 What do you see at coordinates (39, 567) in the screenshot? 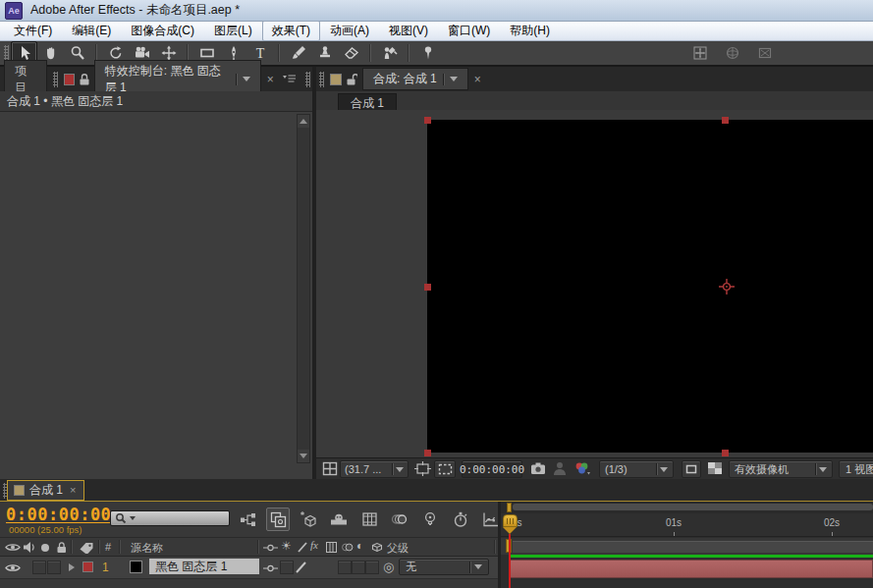
I see `layer-audio-cell` at bounding box center [39, 567].